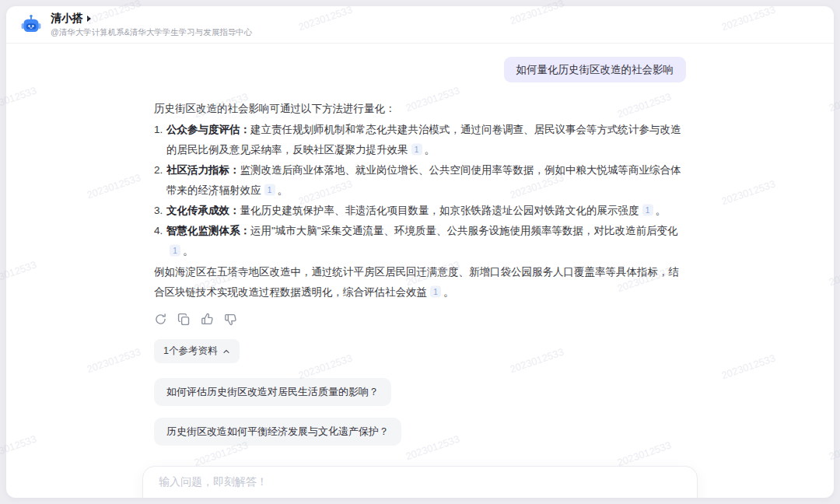 The width and height of the screenshot is (840, 504). I want to click on suggested-questions: 如何评估历史街区改造对居民生活质量的影响？ 历史街区改造如何平衡经济发展与文化遗…, so click(420, 412).